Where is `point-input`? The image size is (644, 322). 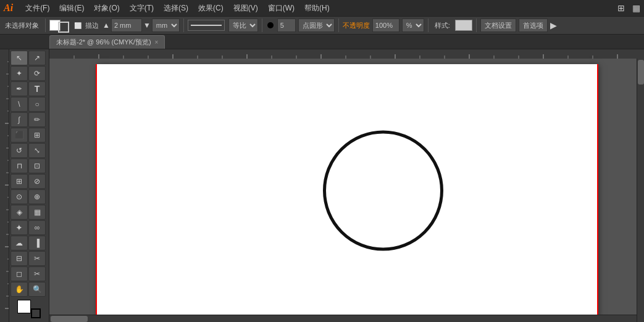
point-input is located at coordinates (286, 25).